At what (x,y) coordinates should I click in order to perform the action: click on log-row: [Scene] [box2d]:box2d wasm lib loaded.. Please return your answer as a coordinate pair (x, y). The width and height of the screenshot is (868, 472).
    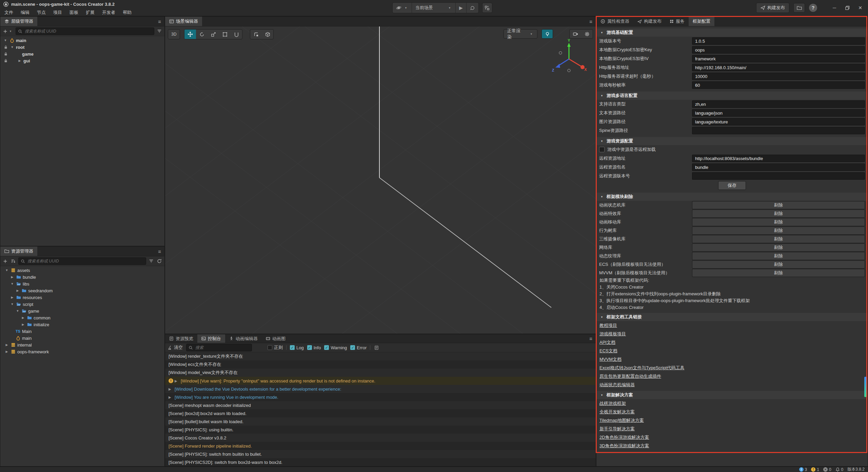
    Looking at the image, I should click on (380, 413).